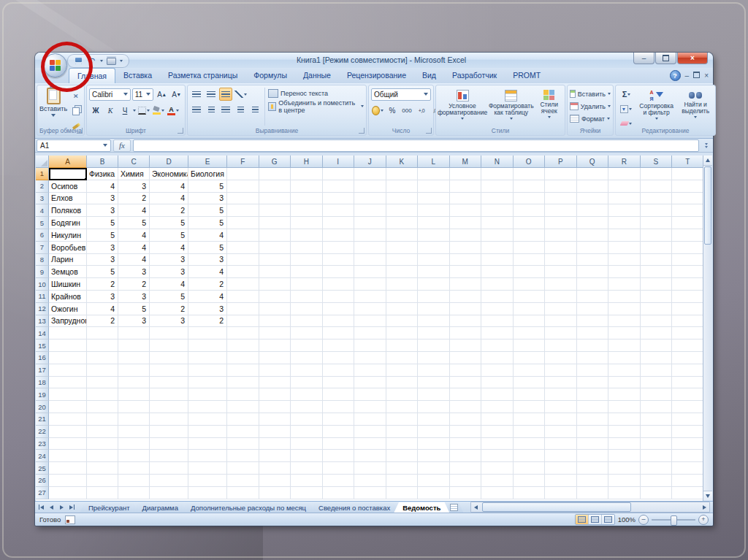 Image resolution: width=748 pixels, height=560 pixels. Describe the element at coordinates (561, 469) in the screenshot. I see `cell-P25` at that location.